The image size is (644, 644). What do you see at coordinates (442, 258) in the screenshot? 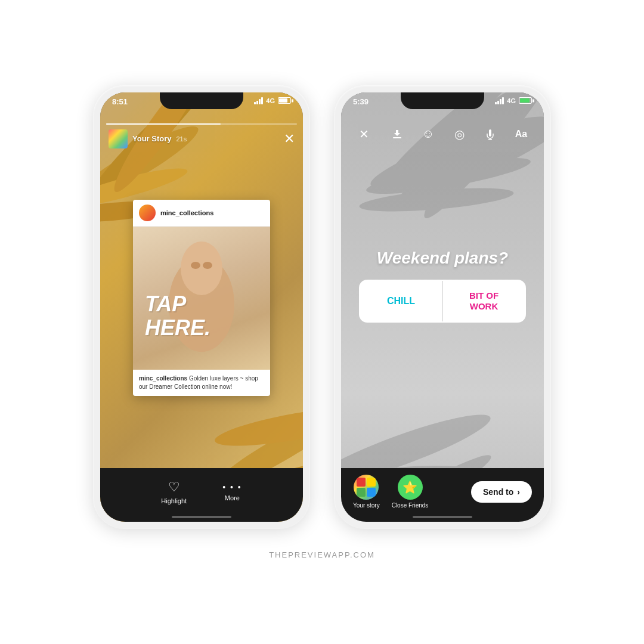
I see `poll-question: Weekend plans?` at bounding box center [442, 258].